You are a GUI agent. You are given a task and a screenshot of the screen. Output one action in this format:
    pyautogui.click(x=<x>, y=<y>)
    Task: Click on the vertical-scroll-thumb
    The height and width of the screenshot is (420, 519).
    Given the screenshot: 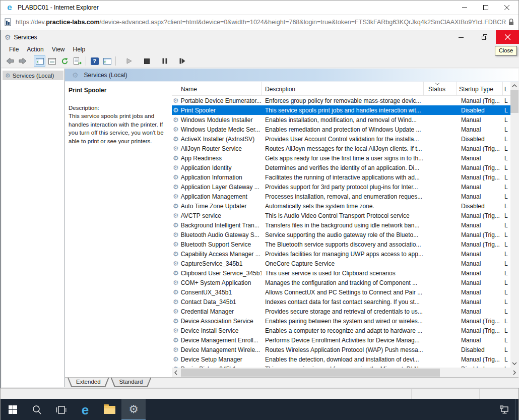 What is the action you would take?
    pyautogui.click(x=514, y=101)
    